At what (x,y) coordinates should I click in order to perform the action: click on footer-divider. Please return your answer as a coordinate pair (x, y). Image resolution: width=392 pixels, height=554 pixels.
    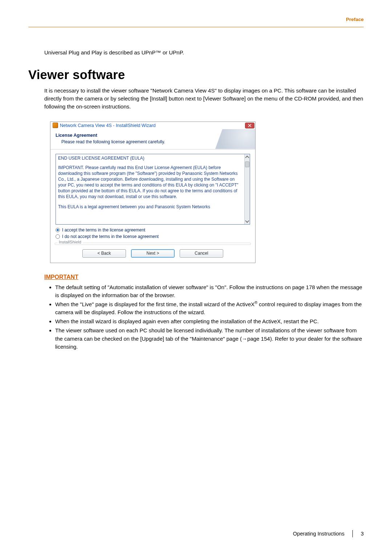
    Looking at the image, I should click on (353, 534).